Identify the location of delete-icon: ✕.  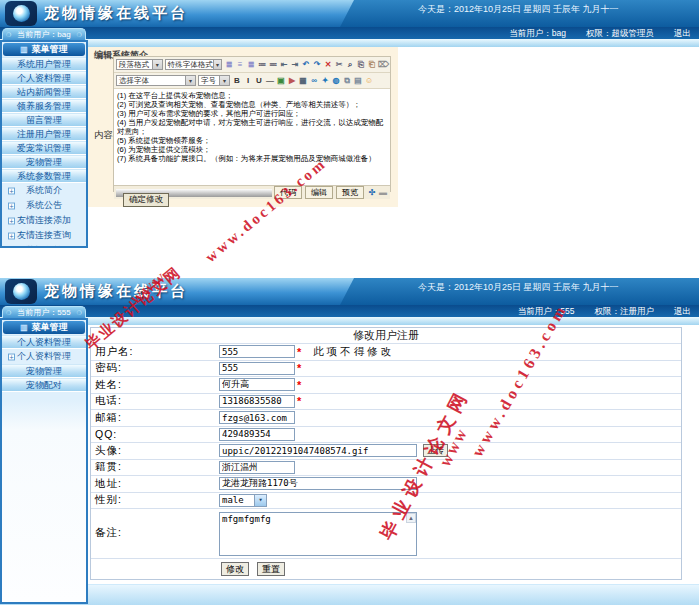
(328, 65).